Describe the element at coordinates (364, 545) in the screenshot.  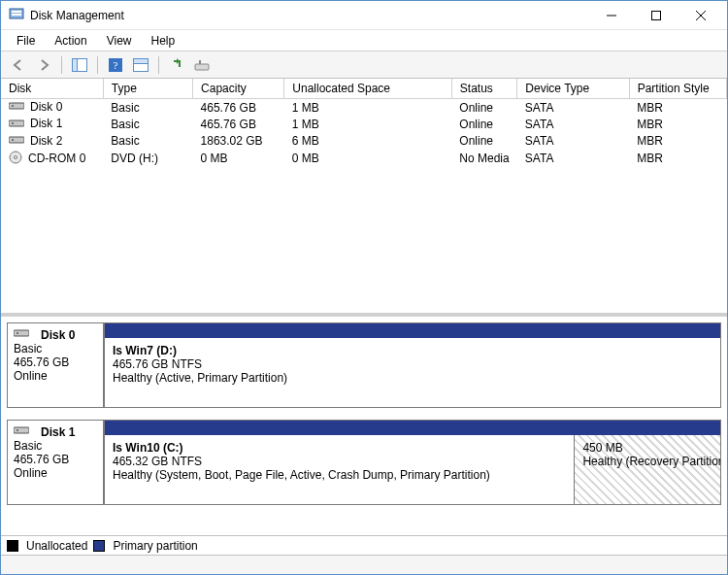
I see `legend: Unallocated Primary partition` at that location.